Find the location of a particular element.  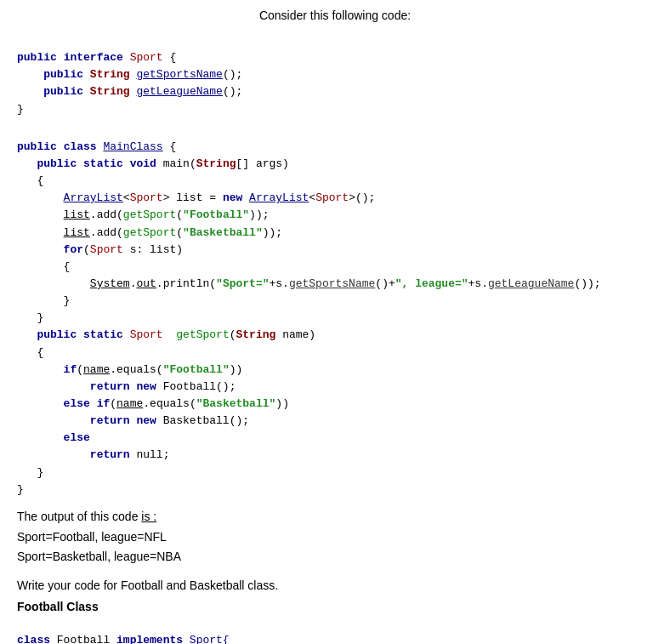

task-section: Write your code for Football and Basketb… is located at coordinates (335, 610).